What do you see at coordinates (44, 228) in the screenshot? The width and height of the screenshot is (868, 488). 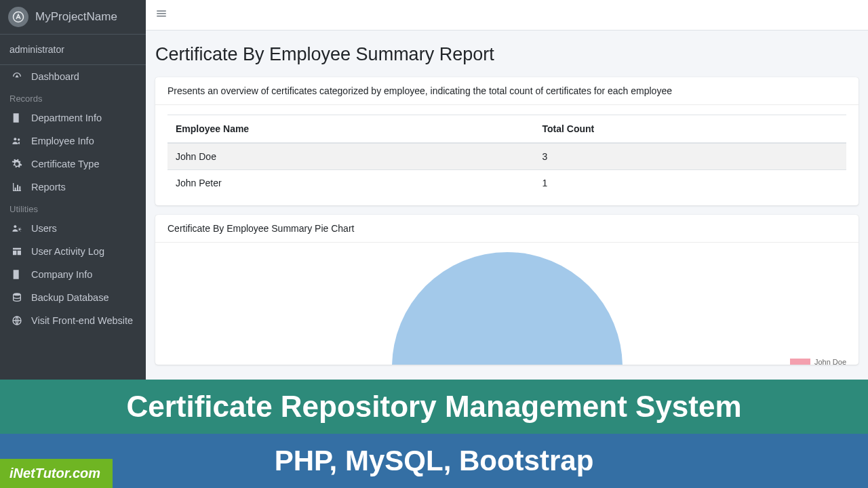 I see `sidebar-item-label: Users` at bounding box center [44, 228].